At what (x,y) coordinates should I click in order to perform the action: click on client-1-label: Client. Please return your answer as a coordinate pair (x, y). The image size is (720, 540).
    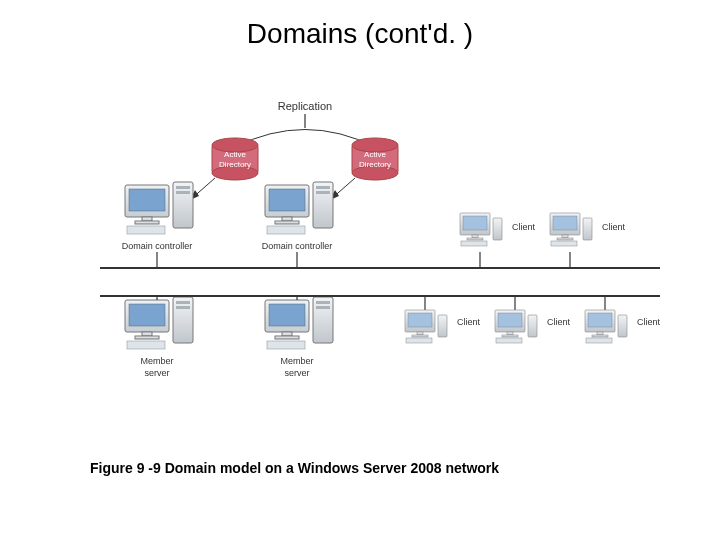
    Looking at the image, I should click on (524, 227).